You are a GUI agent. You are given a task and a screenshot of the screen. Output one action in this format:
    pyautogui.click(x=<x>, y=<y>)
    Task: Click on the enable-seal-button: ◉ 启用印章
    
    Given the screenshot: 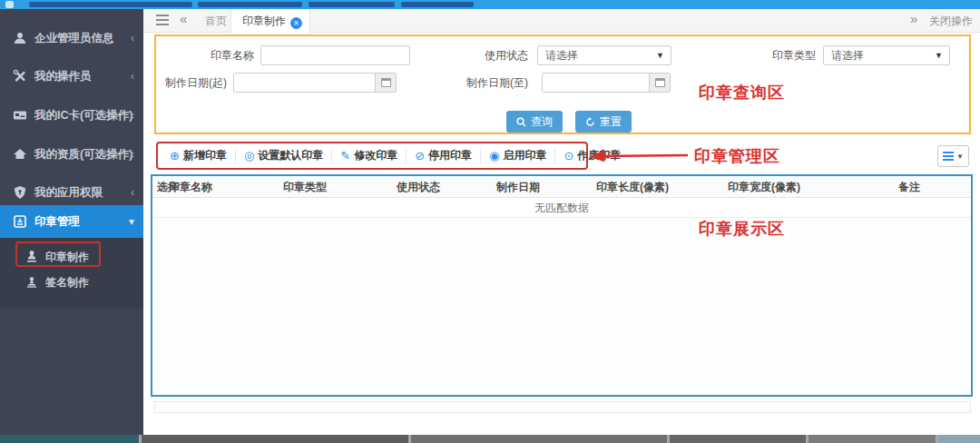 What is the action you would take?
    pyautogui.click(x=517, y=156)
    